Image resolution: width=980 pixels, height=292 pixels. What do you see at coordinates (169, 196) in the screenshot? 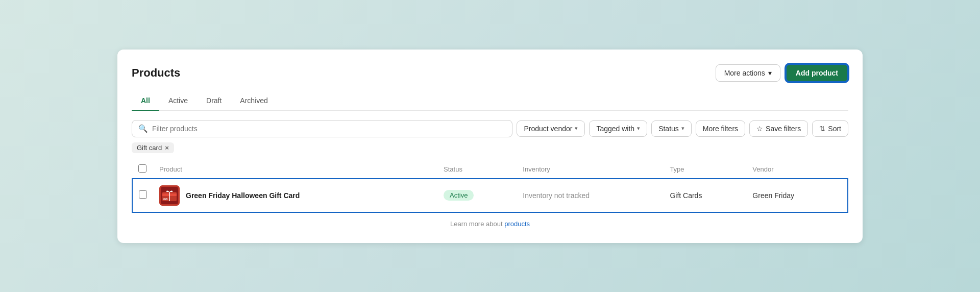
I see `gift-card-thumb-svg: Gift` at bounding box center [169, 196].